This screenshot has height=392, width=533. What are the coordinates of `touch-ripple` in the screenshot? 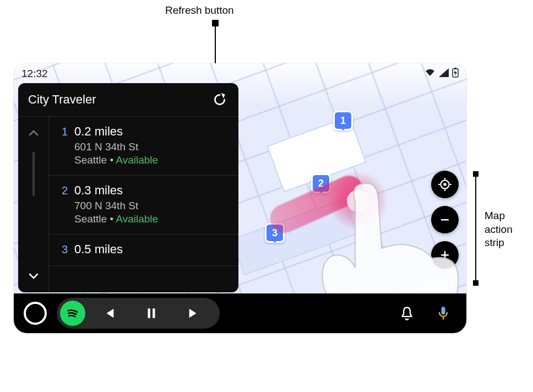 It's located at (358, 201).